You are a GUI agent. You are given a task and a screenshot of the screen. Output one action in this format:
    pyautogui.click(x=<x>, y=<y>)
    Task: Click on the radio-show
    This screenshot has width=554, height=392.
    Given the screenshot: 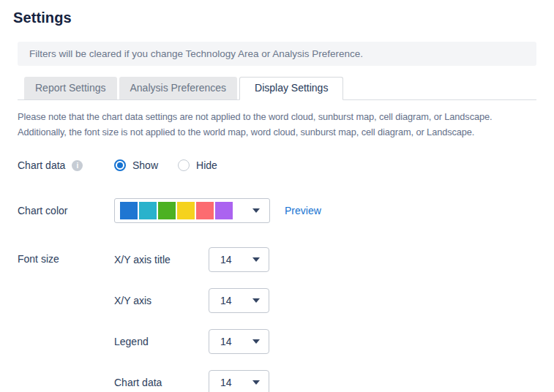 What is the action you would take?
    pyautogui.click(x=120, y=165)
    